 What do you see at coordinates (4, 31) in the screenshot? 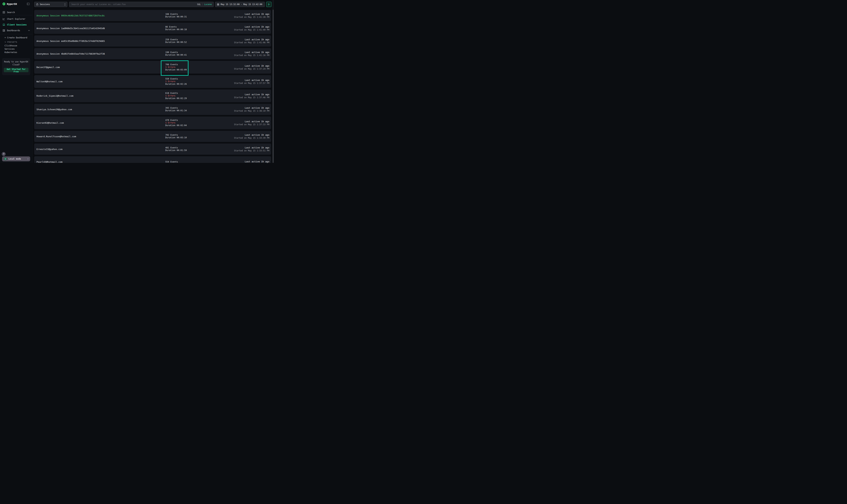
I see `dashboard-grid-icon` at bounding box center [4, 31].